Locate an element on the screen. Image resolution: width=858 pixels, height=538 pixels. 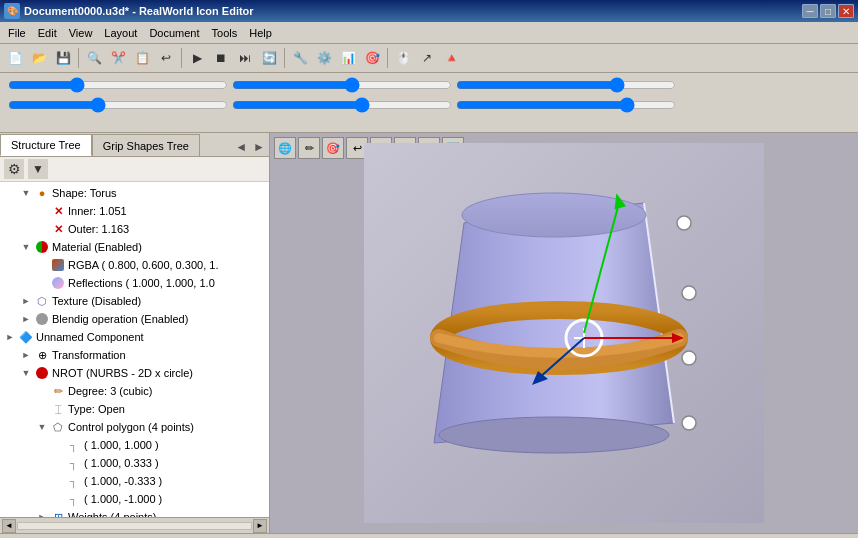
window-title: Document0000.u3d* - RealWorld Icon Edito… is located at coordinates (139, 11).